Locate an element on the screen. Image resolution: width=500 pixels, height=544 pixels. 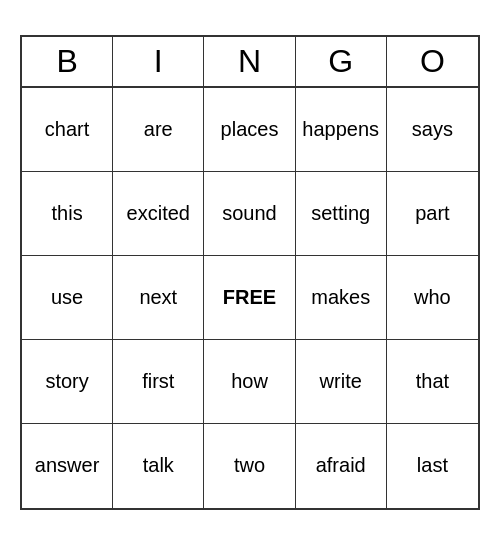
bingo-cell-3: happens is located at coordinates (342, 130).